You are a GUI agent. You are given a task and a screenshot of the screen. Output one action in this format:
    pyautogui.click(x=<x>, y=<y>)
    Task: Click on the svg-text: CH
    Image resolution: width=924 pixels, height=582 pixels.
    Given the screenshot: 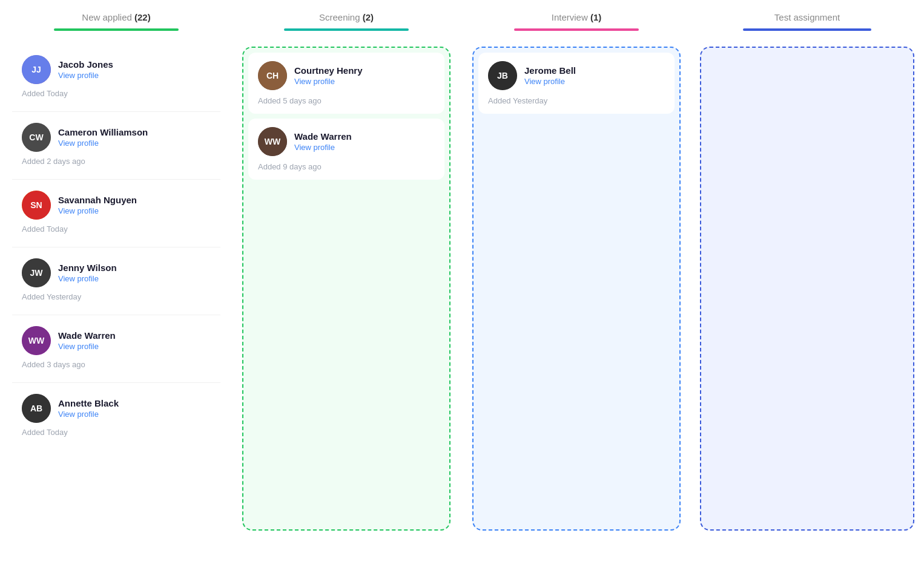 What is the action you would take?
    pyautogui.click(x=272, y=76)
    